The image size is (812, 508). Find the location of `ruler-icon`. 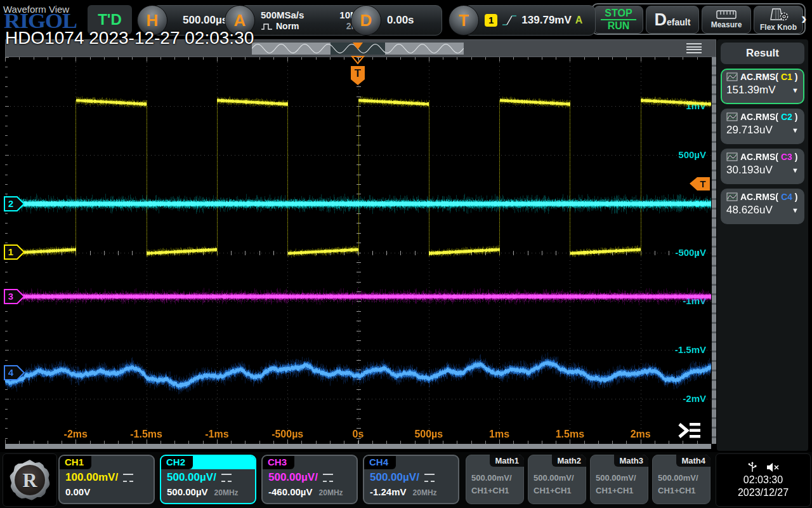

ruler-icon is located at coordinates (726, 15).